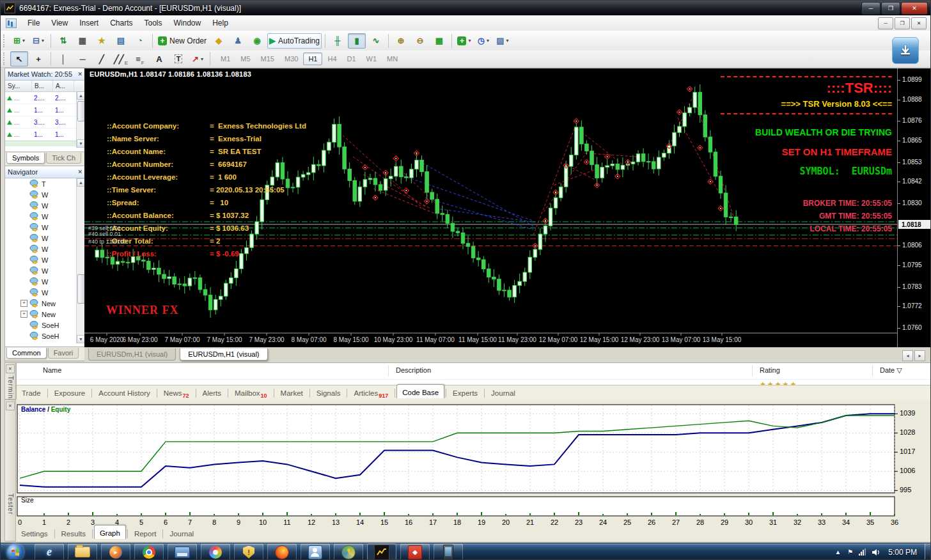 The image size is (931, 560). What do you see at coordinates (465, 393) in the screenshot?
I see `terminal-tab-experts: Experts` at bounding box center [465, 393].